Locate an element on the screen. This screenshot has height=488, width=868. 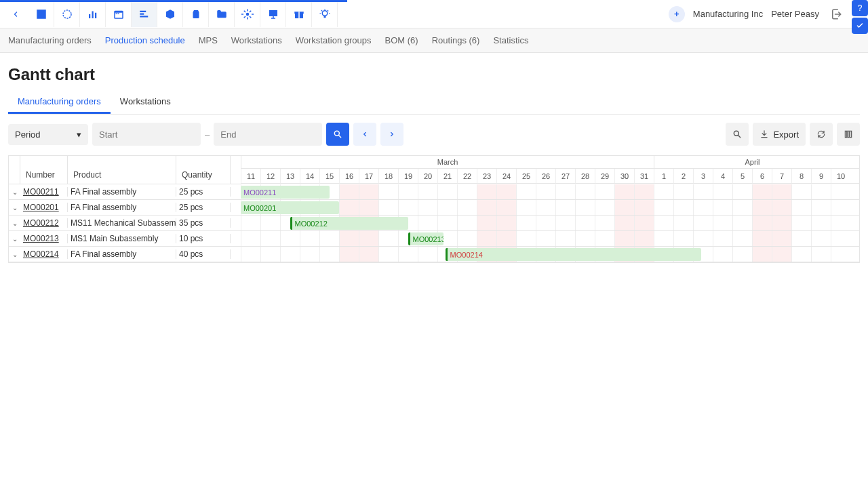
module-presentation-icon is located at coordinates (273, 14).